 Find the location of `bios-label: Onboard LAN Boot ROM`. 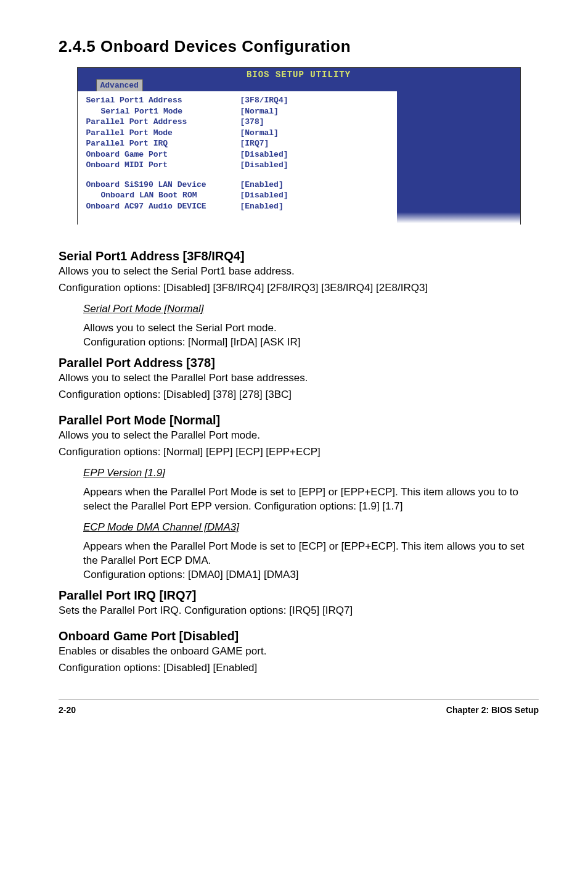

bios-label: Onboard LAN Boot ROM is located at coordinates (163, 196).